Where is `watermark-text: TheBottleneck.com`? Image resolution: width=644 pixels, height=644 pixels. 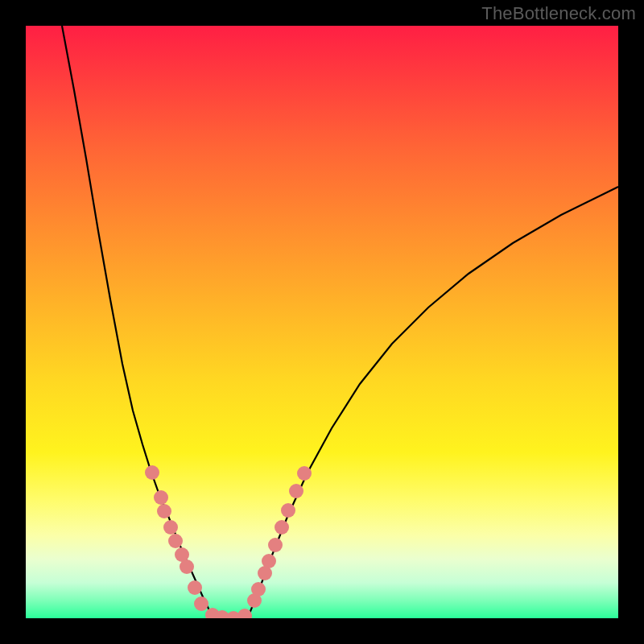
watermark-text: TheBottleneck.com is located at coordinates (559, 14).